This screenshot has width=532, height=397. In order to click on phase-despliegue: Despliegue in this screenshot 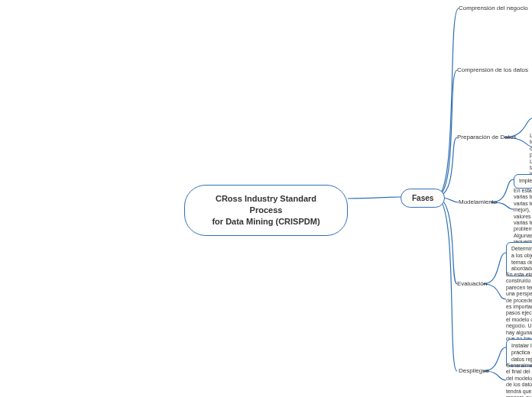, I will do `click(474, 371)`.